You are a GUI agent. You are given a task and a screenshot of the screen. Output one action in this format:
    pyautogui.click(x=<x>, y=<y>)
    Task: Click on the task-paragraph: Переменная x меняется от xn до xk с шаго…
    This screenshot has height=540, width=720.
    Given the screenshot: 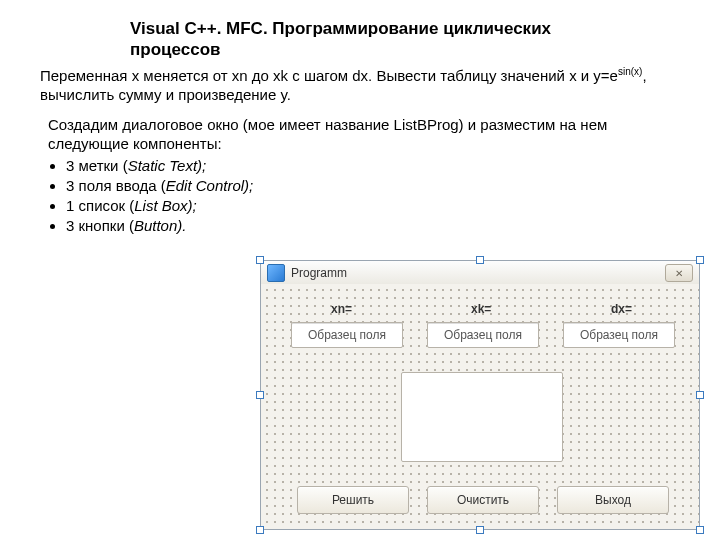 What is the action you would take?
    pyautogui.click(x=360, y=85)
    